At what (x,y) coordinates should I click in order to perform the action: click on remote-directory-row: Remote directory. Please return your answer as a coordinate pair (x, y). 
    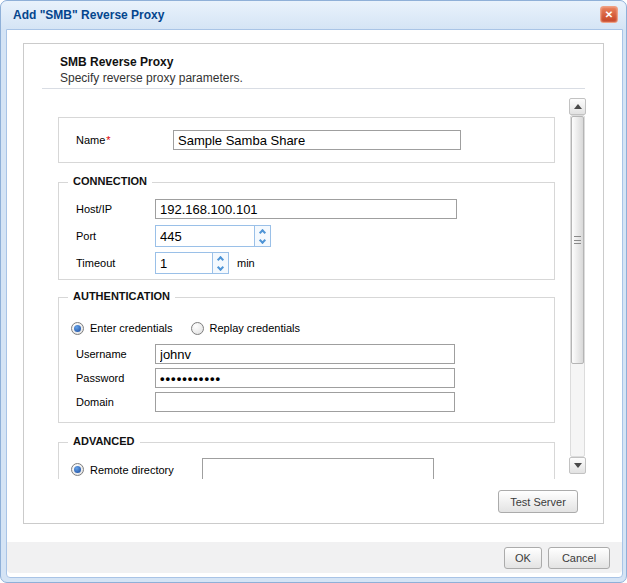
    Looking at the image, I should click on (306, 468).